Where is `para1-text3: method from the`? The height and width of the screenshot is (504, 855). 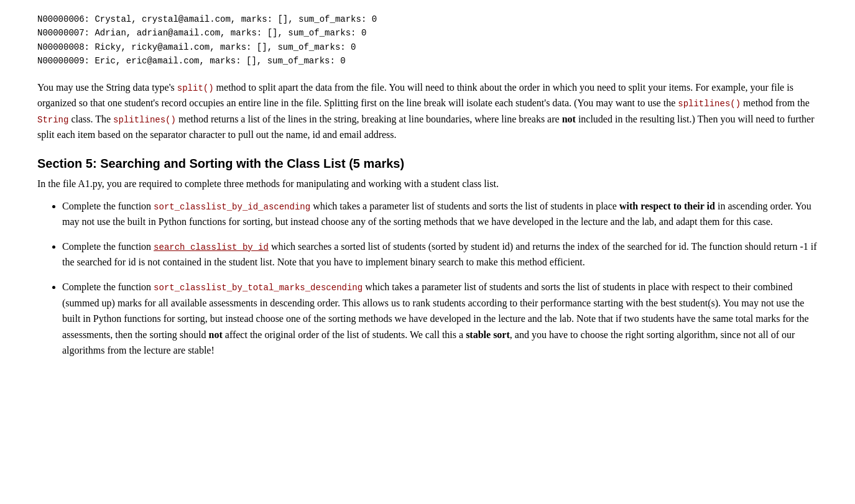
para1-text3: method from the is located at coordinates (775, 103).